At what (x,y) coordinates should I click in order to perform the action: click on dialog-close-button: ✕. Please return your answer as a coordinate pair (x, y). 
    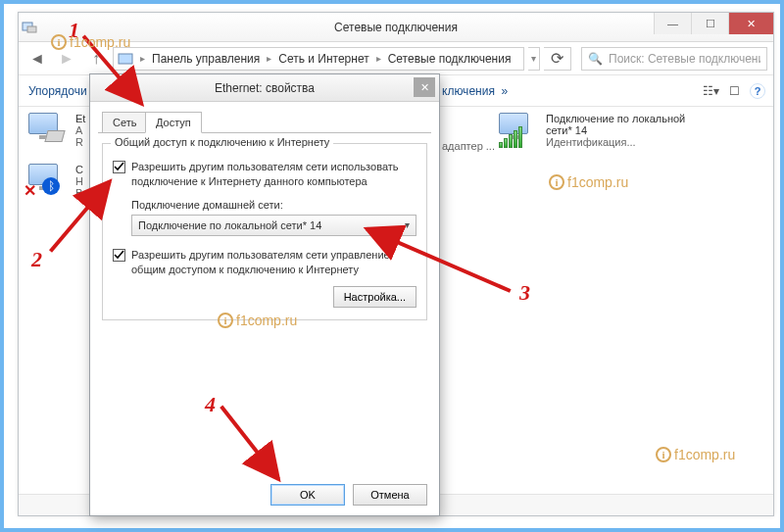
    Looking at the image, I should click on (424, 87).